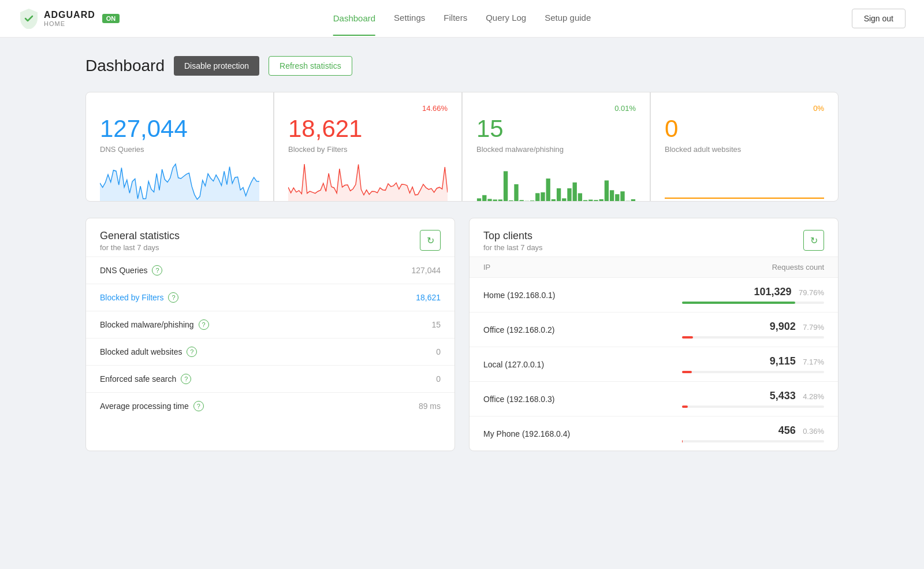 Image resolution: width=924 pixels, height=569 pixels. Describe the element at coordinates (654, 237) in the screenshot. I see `top-clients-header: Top clients for the last 7 days ↻` at that location.